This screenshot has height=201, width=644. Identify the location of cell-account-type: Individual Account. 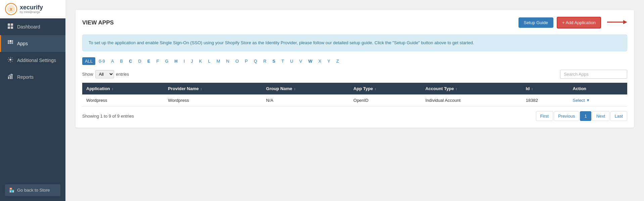
(471, 100).